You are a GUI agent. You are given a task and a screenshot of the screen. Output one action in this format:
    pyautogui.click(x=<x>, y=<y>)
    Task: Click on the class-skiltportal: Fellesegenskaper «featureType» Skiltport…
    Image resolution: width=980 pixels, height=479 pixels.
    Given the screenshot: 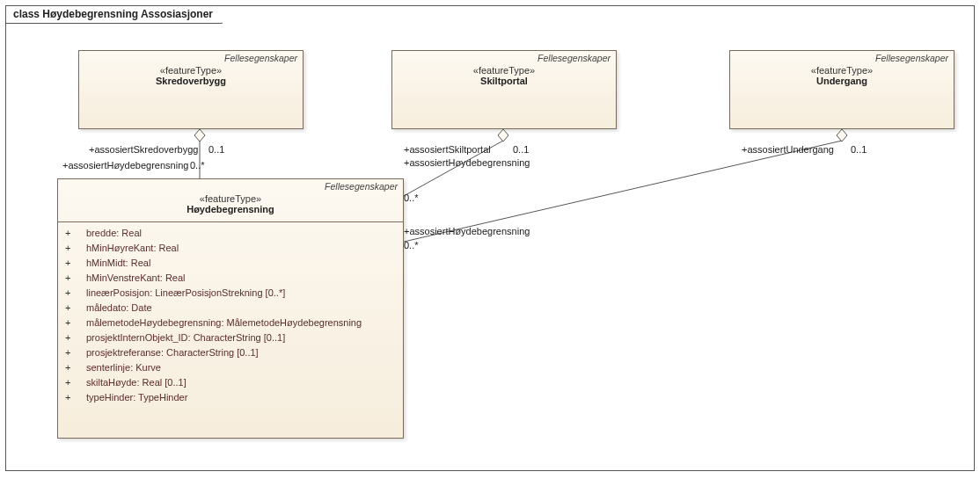 What is the action you would take?
    pyautogui.click(x=504, y=90)
    